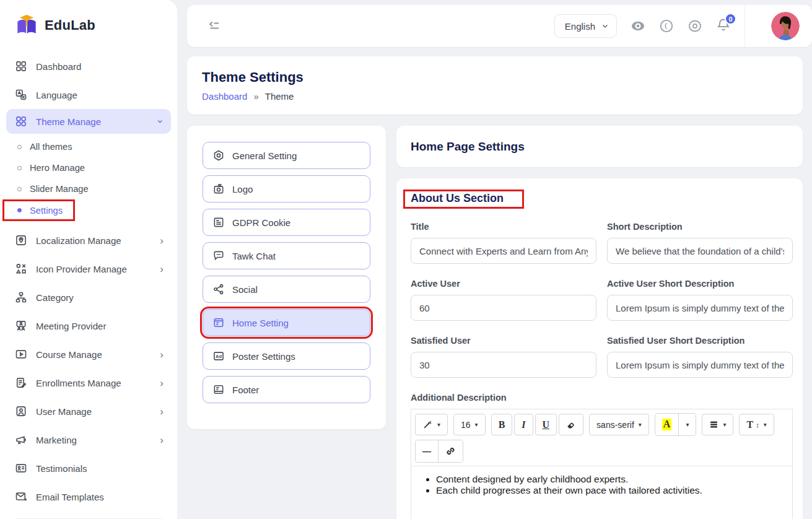 This screenshot has height=519, width=812. I want to click on field-satisfied-user-short-description: Satisfied User Short Description, so click(700, 357).